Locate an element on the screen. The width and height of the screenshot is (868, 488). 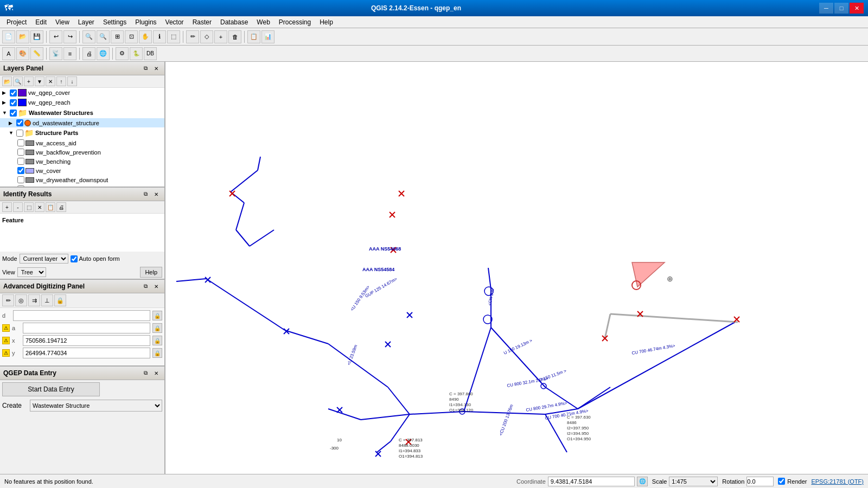
label-btn: A is located at coordinates (9, 54).